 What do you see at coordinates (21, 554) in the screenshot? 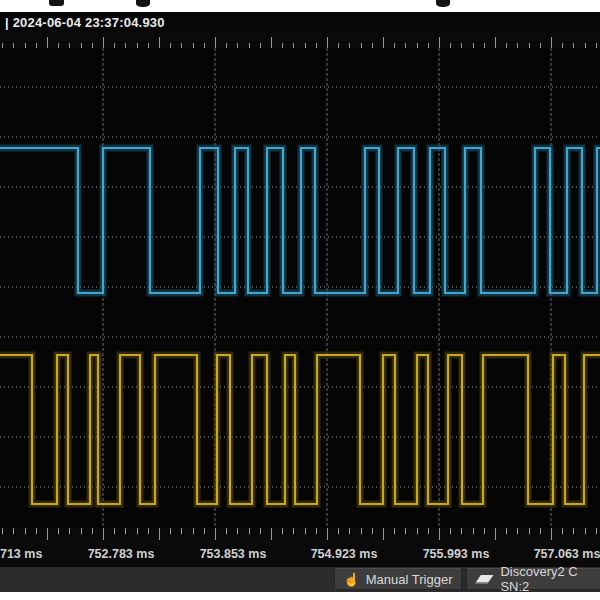
I see `time-axis-label: 751.713 ms` at bounding box center [21, 554].